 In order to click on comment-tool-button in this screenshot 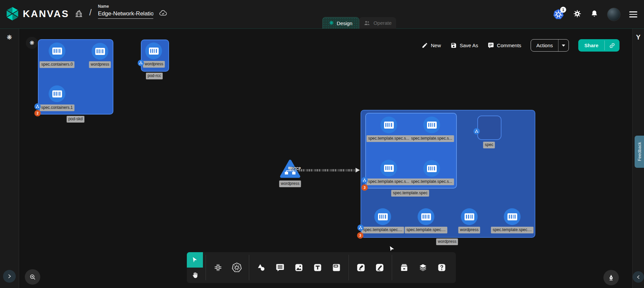, I will do `click(280, 268)`.